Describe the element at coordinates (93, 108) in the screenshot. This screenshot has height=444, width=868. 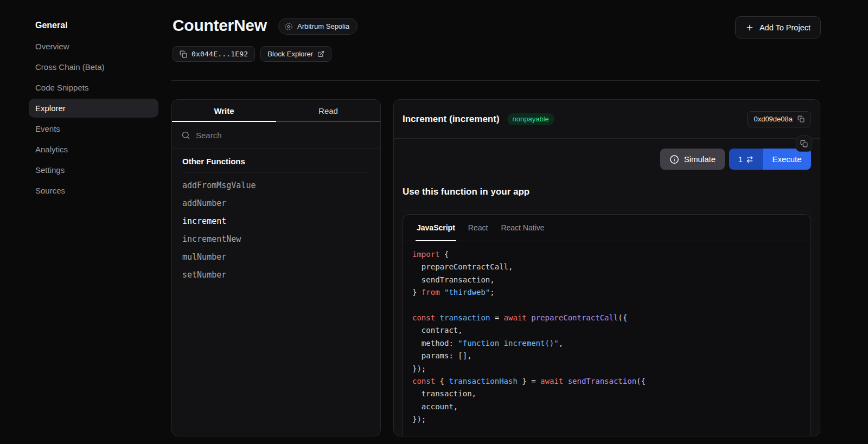
I see `sidebar: General OverviewCross Chain (Beta)Code S…` at that location.